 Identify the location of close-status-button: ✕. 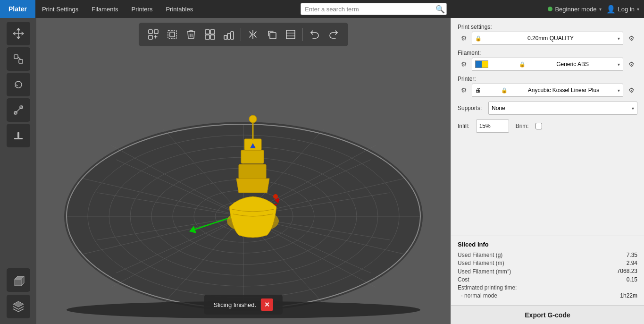
(267, 305).